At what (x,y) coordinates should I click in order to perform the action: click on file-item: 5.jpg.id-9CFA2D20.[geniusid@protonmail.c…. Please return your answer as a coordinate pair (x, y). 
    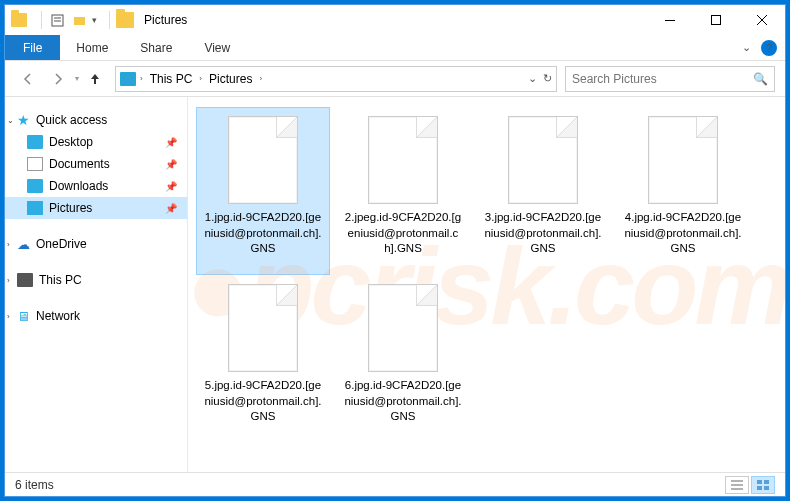
    Looking at the image, I should click on (263, 359).